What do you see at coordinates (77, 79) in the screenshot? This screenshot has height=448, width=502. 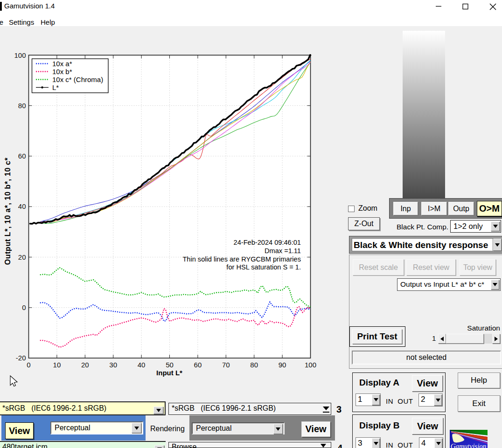 I see `svg-text: 10x c* (Chroma)` at bounding box center [77, 79].